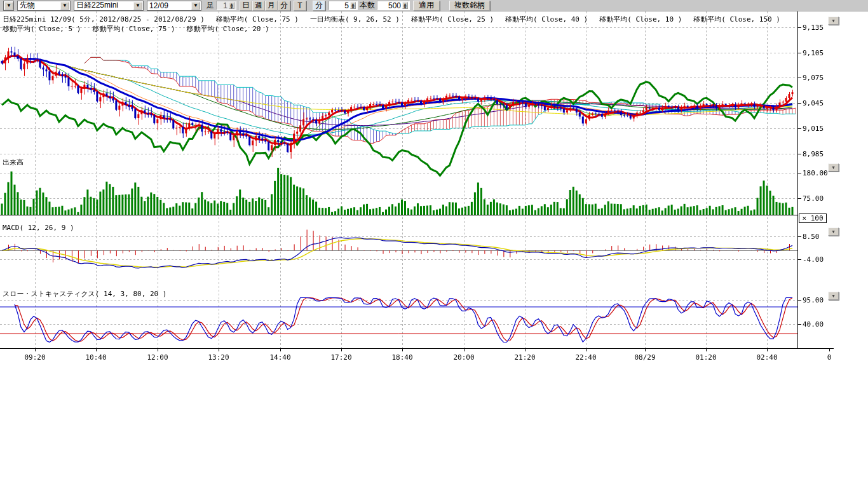 The height and width of the screenshot is (488, 868). Describe the element at coordinates (813, 259) in the screenshot. I see `macd-axis-label: -4.00` at that location.